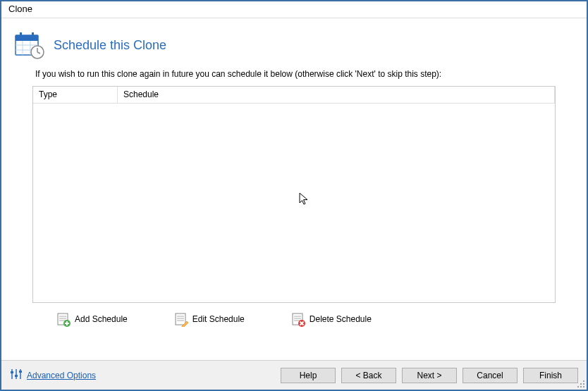 The image size is (588, 391). I want to click on column-header-schedule: Schedule, so click(336, 94).